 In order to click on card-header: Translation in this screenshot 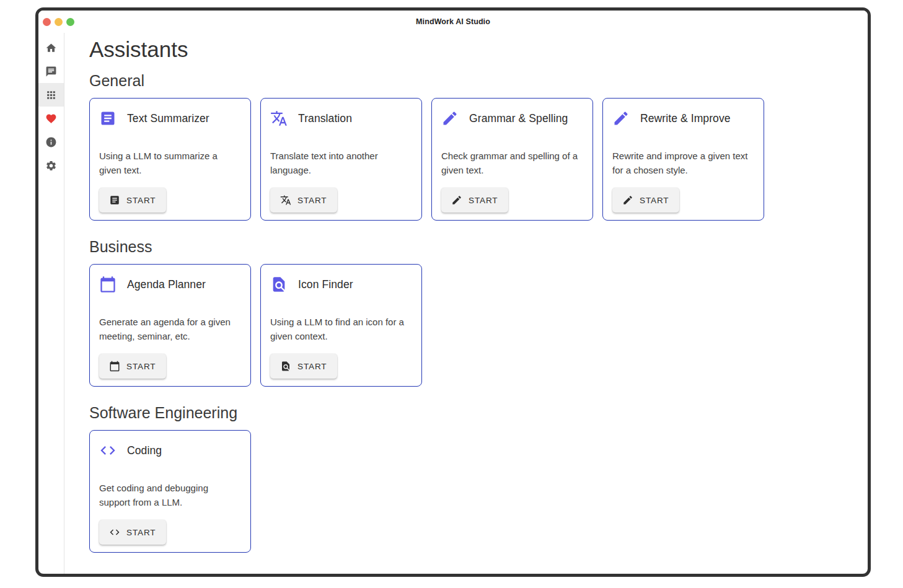, I will do `click(341, 118)`.